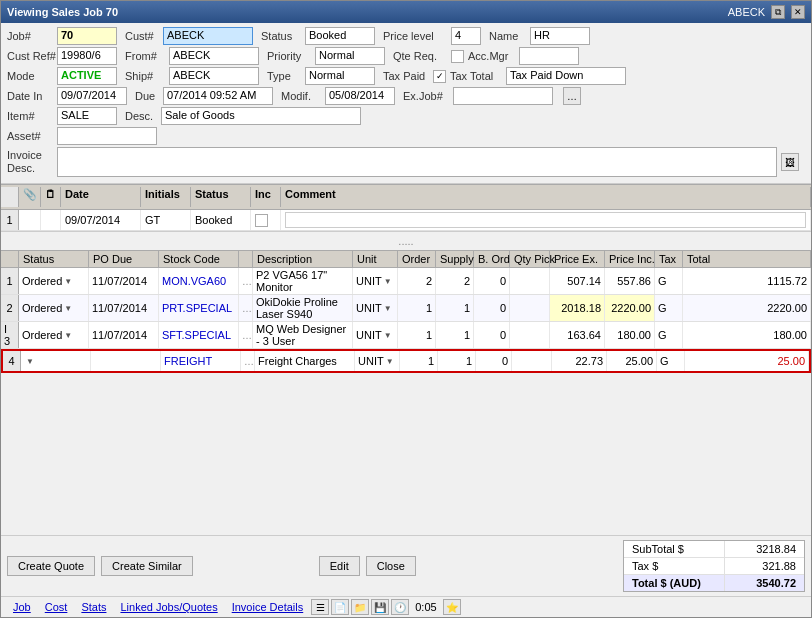 This screenshot has height=618, width=812. Describe the element at coordinates (798, 12) in the screenshot. I see `close-button: ✕` at that location.